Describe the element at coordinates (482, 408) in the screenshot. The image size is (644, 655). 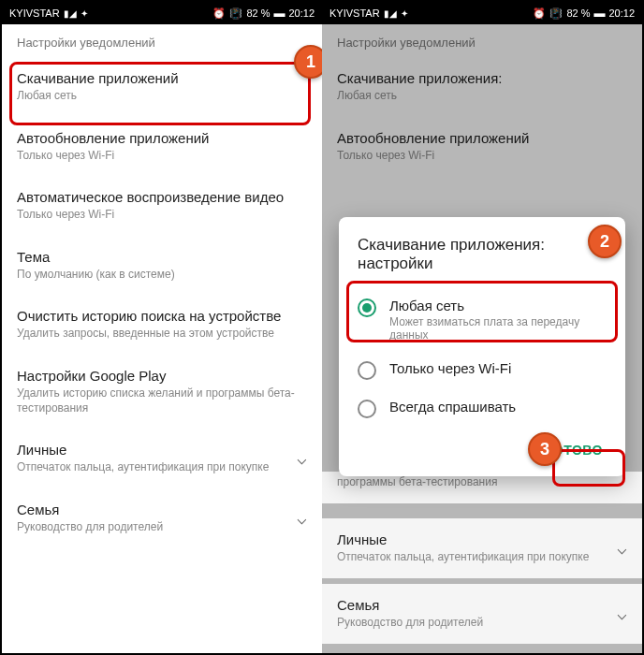
I see `radio-always-ask: Всегда спрашивать` at that location.